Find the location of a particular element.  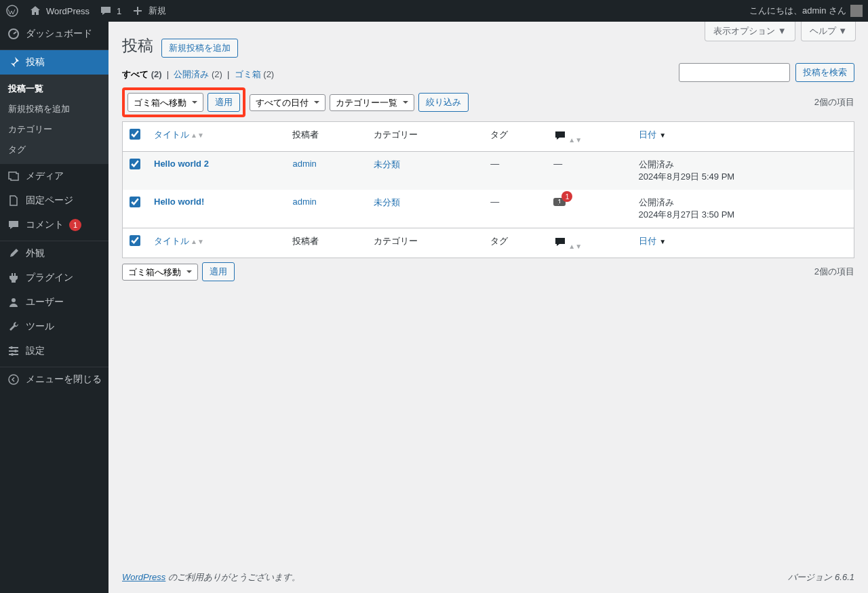

table-row: Hello world 2 admin 未分類 — — 公開済み2024年8月2… is located at coordinates (488, 171).